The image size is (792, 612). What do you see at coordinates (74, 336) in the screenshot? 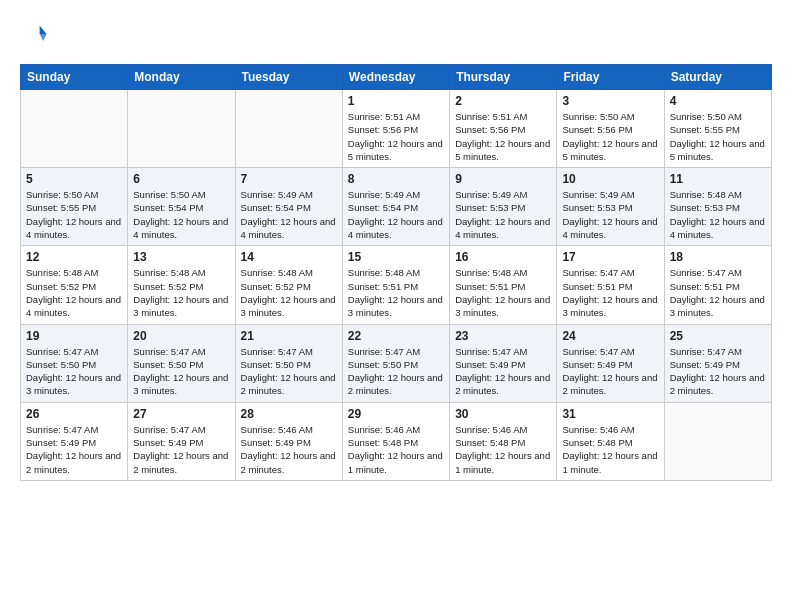
I see `day-number: 19` at bounding box center [74, 336].